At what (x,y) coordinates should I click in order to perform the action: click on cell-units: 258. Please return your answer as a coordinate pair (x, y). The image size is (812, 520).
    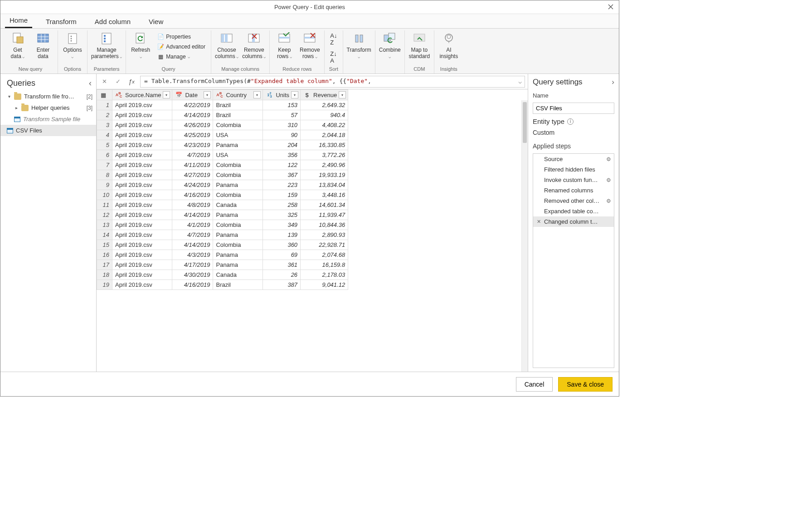
    Looking at the image, I should click on (282, 205).